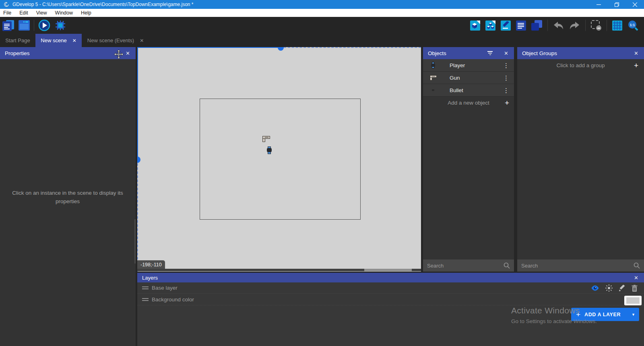  I want to click on layer-row-background: Background color, so click(390, 300).